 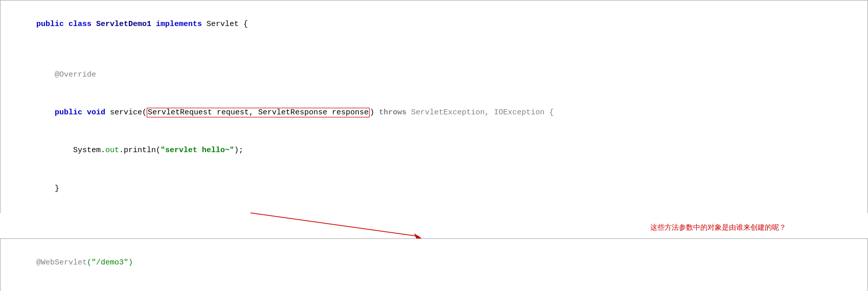 What do you see at coordinates (483, 112) in the screenshot?
I see `throws-exceptions: ServletException, IOException {` at bounding box center [483, 112].